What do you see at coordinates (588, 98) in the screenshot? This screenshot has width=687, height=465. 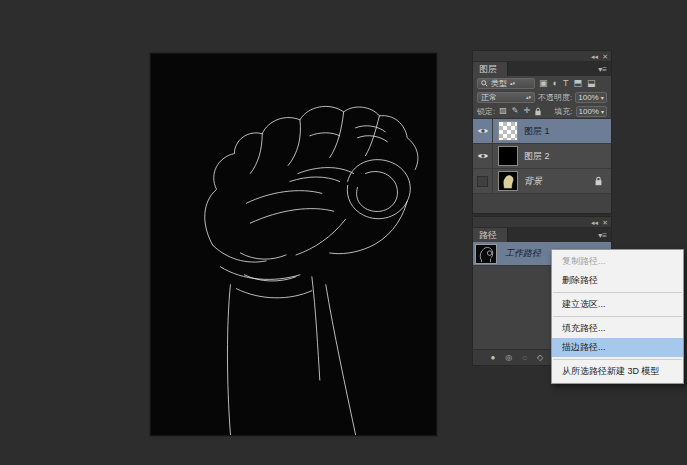 I see `opacity-value: 100%` at bounding box center [588, 98].